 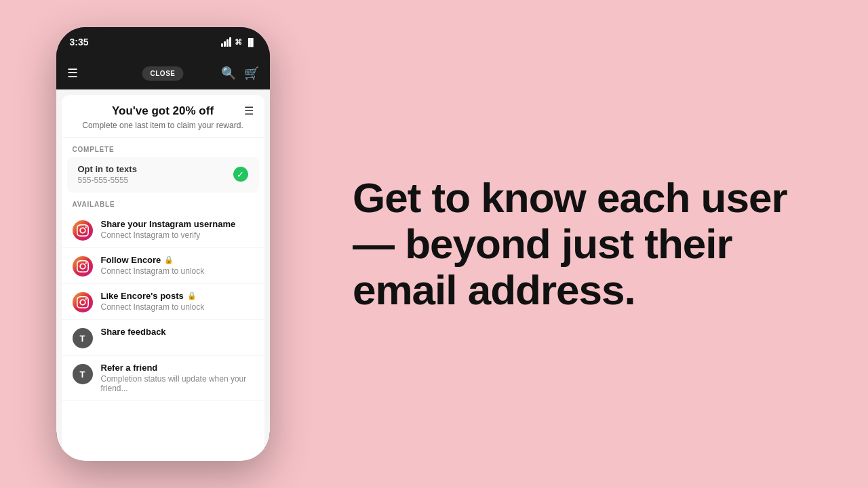 What do you see at coordinates (73, 73) in the screenshot?
I see `hamburger-icon: ☰` at bounding box center [73, 73].